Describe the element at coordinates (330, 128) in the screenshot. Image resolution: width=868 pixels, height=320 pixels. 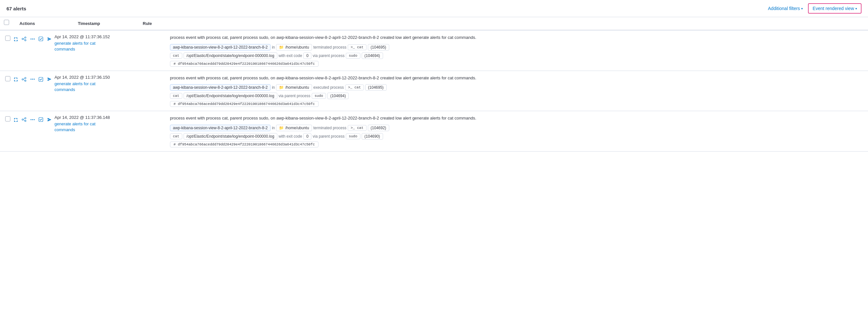
I see `action-label: terminated process` at that location.